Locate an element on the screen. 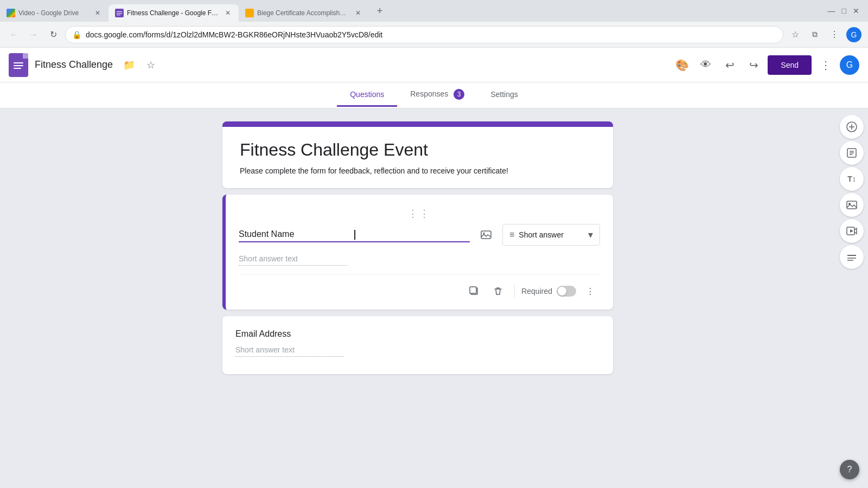  add-section-button is located at coordinates (852, 257).